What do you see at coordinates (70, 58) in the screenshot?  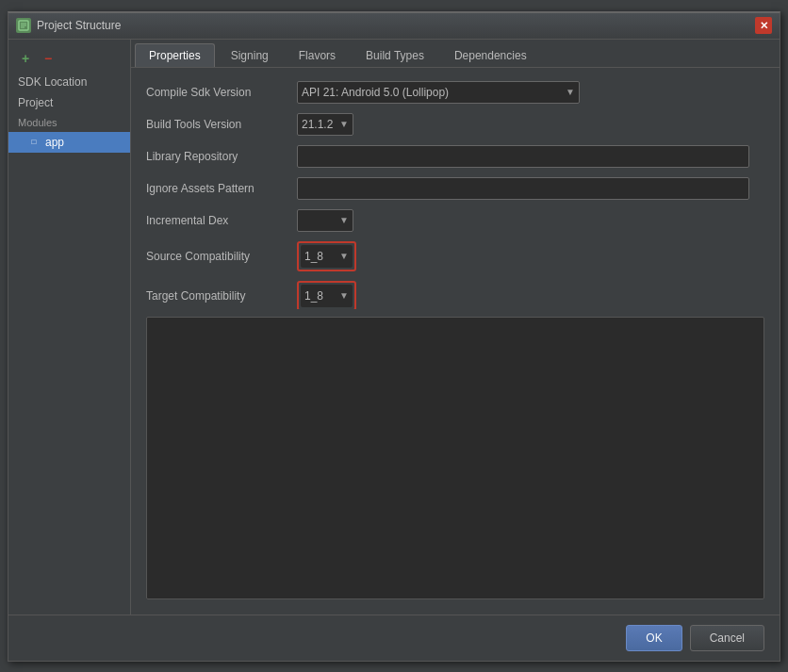 I see `sidebar-toolbar: + −` at bounding box center [70, 58].